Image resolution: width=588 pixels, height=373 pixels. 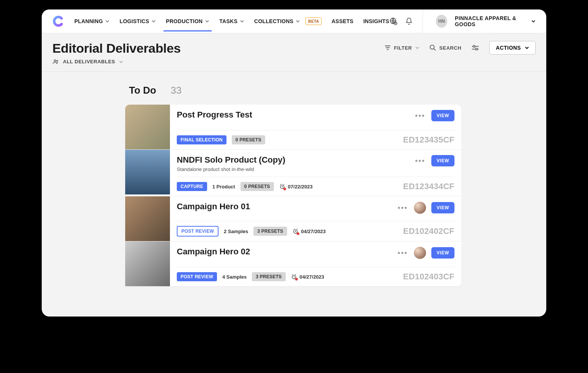 I want to click on deliverable-id: ED102403CF, so click(x=429, y=277).